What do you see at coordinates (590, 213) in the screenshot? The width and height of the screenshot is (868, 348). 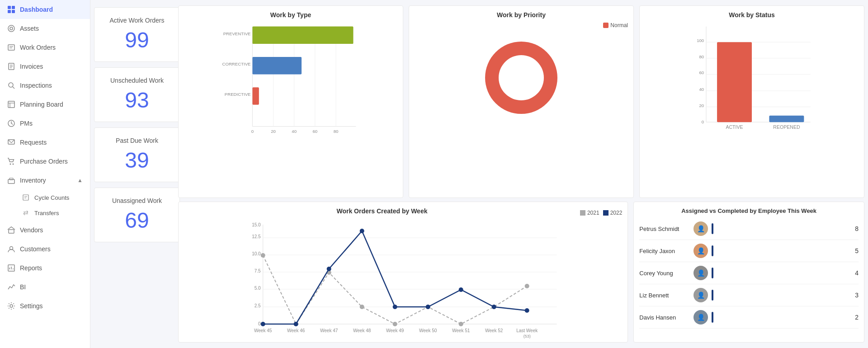 I see `legend-2021: 2021` at bounding box center [590, 213].